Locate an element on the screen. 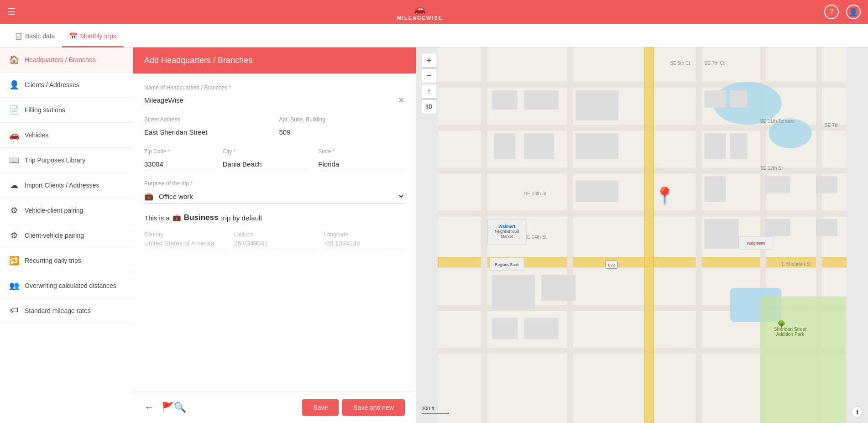  help-button: ? is located at coordinates (831, 12).